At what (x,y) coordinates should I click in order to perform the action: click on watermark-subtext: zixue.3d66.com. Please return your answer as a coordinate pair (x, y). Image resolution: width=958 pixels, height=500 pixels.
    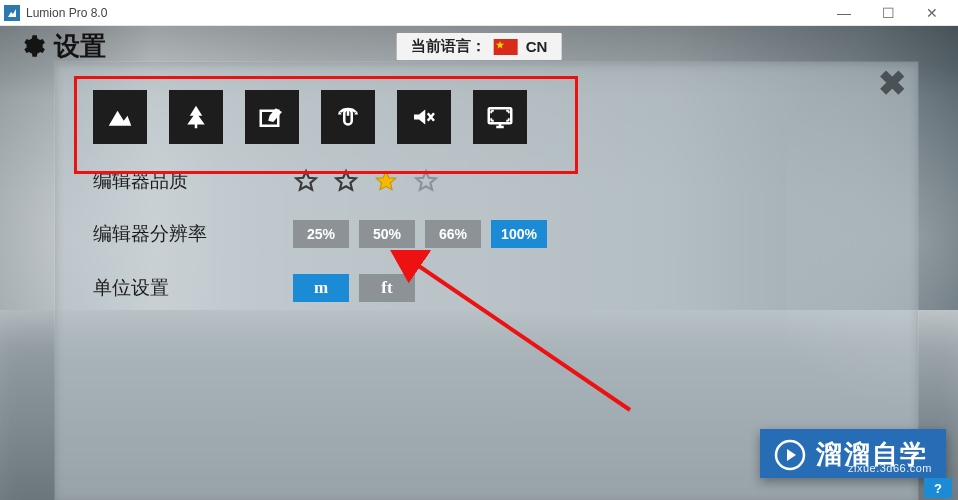
    Looking at the image, I should click on (890, 468).